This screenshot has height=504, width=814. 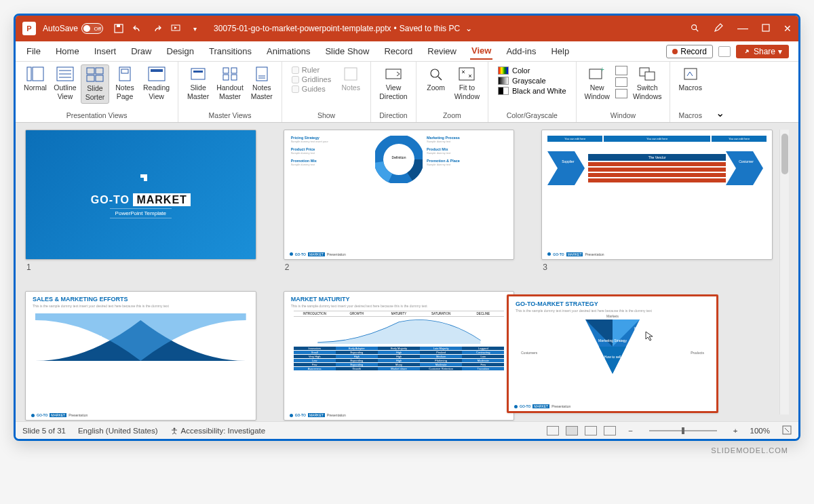 I want to click on slide-thumb-3: You can edit here You can edit here You …, so click(x=657, y=201).